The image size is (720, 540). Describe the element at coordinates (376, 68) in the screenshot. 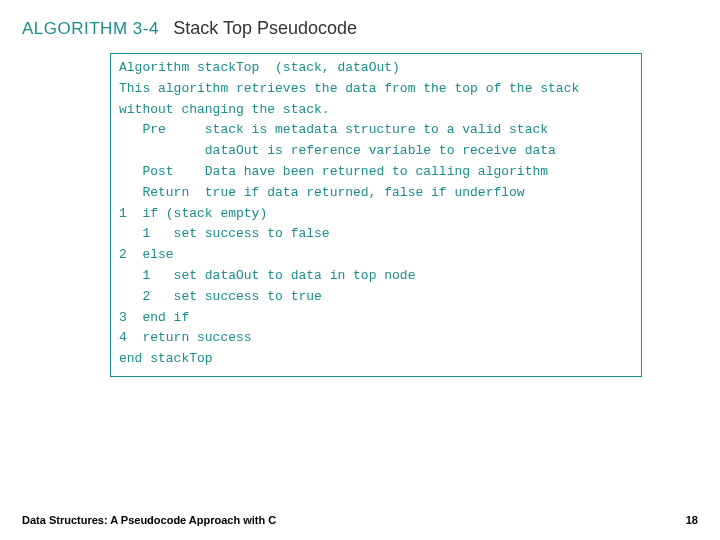

I see `code-line: Algorithm stackTop (stack, dataOut)` at that location.